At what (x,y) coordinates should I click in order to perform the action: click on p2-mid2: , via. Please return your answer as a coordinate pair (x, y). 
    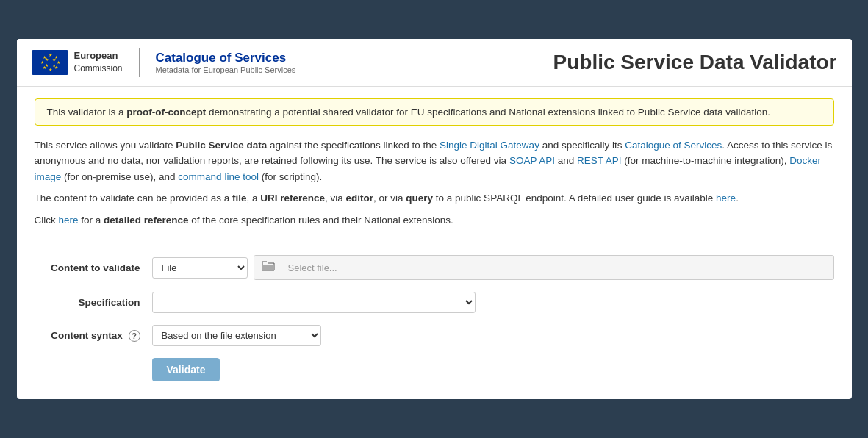
    Looking at the image, I should click on (335, 198).